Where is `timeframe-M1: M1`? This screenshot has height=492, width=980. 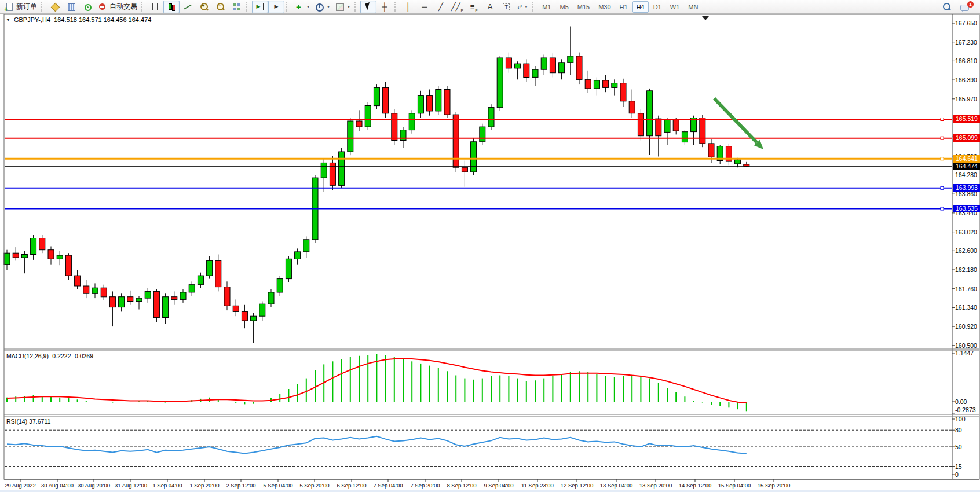 timeframe-M1: M1 is located at coordinates (547, 7).